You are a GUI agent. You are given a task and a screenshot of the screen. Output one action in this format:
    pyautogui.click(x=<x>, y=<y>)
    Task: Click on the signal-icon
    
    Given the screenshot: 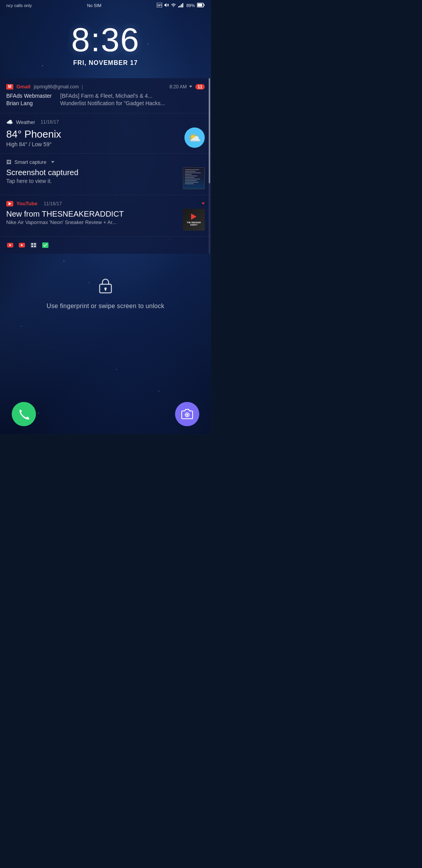 What is the action you would take?
    pyautogui.click(x=181, y=5)
    